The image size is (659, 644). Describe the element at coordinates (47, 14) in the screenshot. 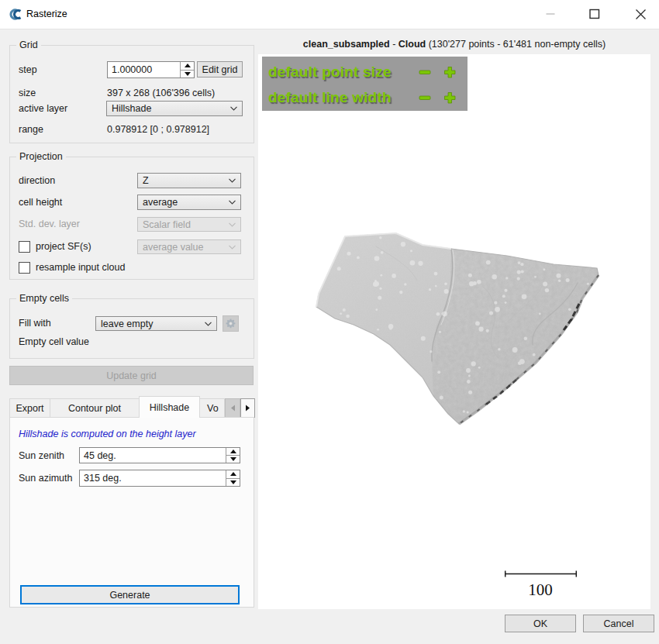

I see `window-title: Rasterize` at that location.